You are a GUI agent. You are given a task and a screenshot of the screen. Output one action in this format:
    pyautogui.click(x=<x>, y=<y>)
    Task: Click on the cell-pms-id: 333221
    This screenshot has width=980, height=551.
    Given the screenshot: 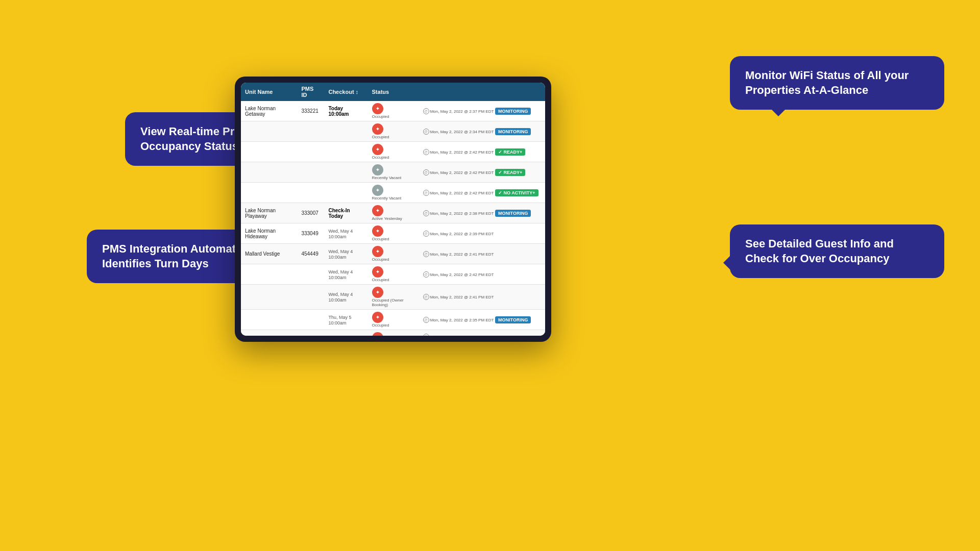 What is the action you would take?
    pyautogui.click(x=310, y=111)
    